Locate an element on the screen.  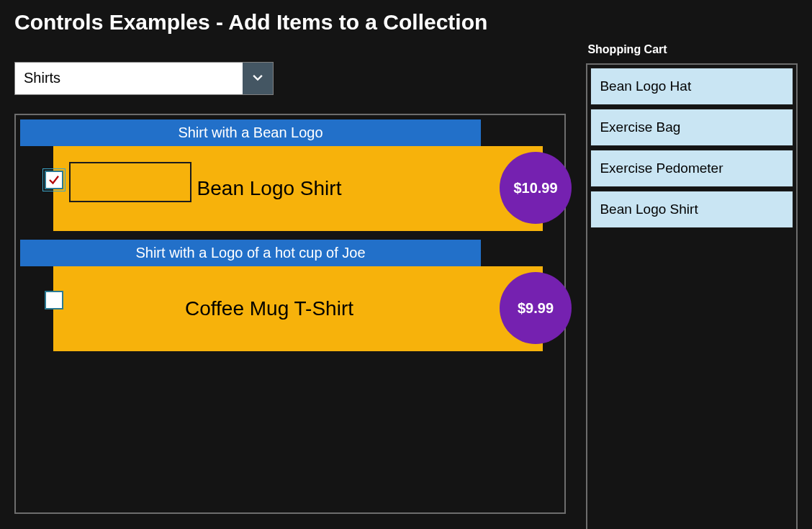
category-dropdown: Shirts is located at coordinates (144, 78).